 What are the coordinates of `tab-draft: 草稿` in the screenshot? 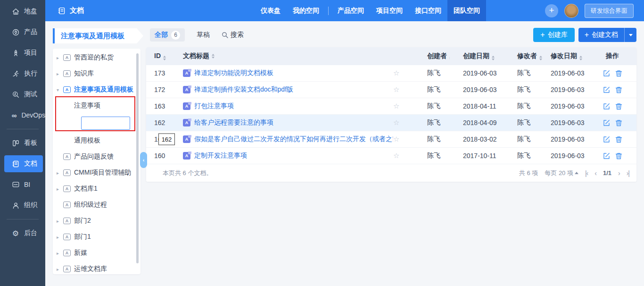 It's located at (203, 35).